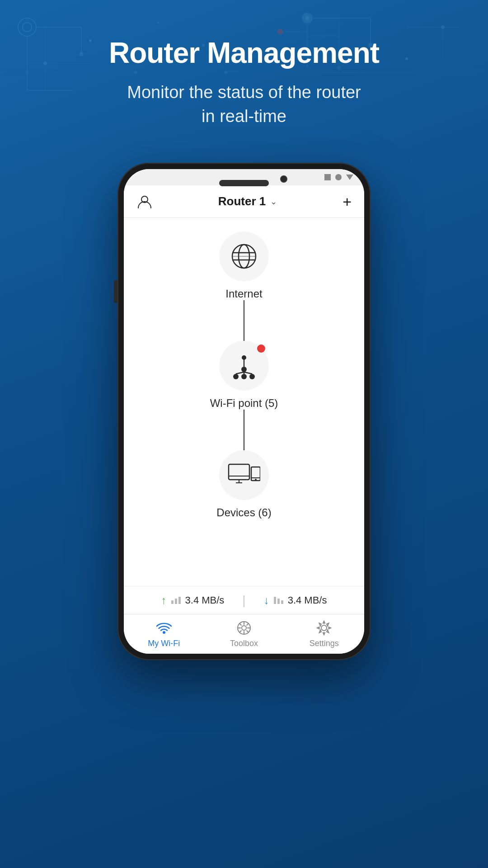 The image size is (488, 868). I want to click on phone-speaker, so click(244, 183).